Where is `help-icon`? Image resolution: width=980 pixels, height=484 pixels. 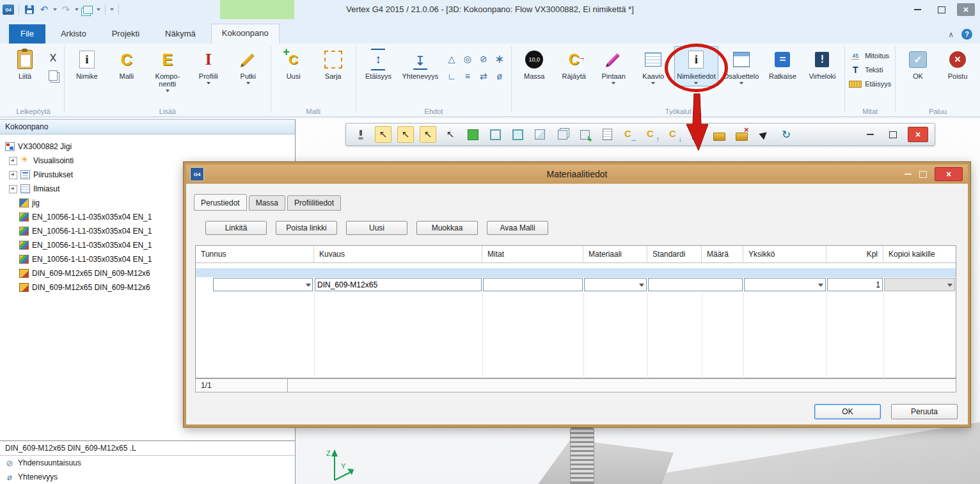 help-icon is located at coordinates (967, 35).